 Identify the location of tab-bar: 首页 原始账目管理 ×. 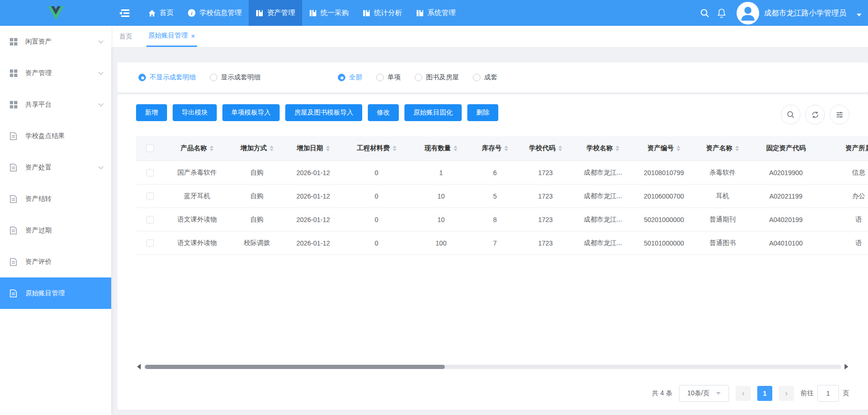
(490, 37).